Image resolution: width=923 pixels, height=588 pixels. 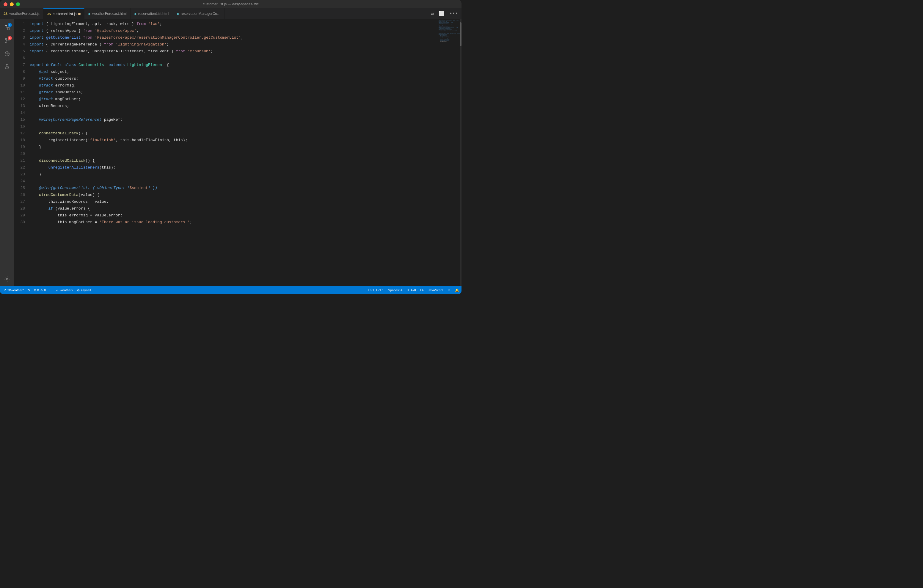 I want to click on github-label: zaynelt, so click(x=86, y=290).